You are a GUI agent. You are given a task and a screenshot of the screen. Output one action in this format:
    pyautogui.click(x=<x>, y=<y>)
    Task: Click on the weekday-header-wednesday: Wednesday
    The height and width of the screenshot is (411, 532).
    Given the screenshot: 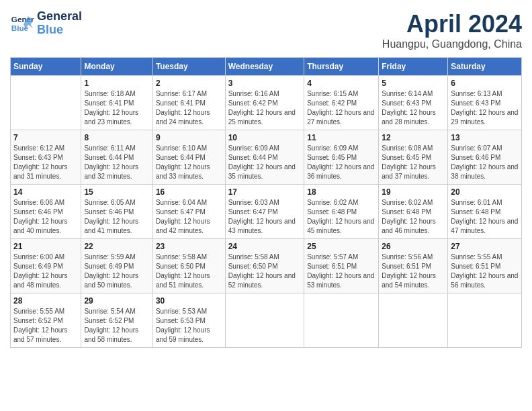 What is the action you would take?
    pyautogui.click(x=265, y=67)
    